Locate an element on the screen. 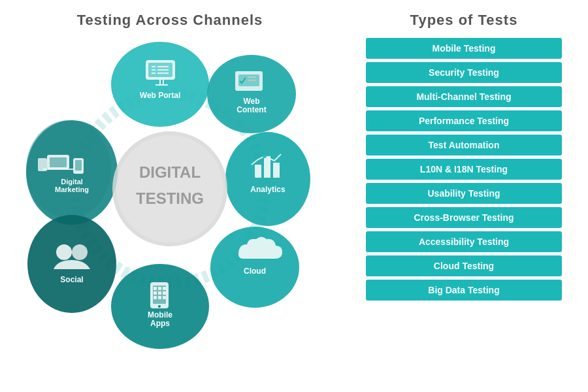  testing-item: Test Automation is located at coordinates (464, 145).